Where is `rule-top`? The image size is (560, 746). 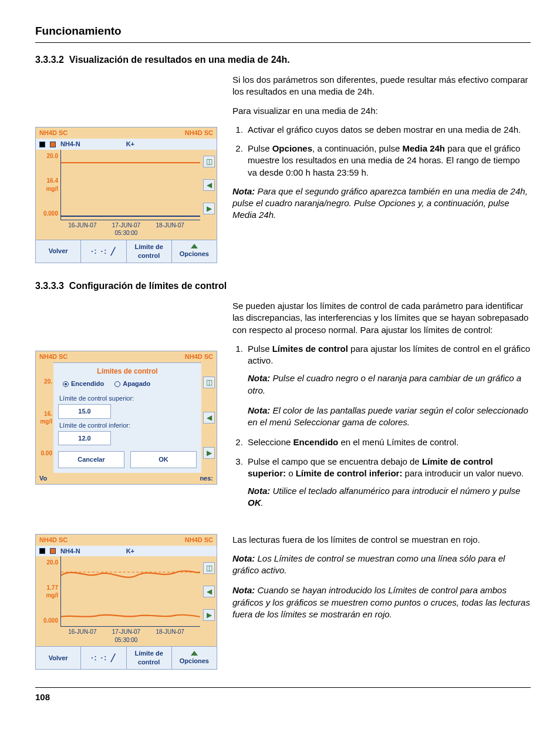 rule-top is located at coordinates (283, 42).